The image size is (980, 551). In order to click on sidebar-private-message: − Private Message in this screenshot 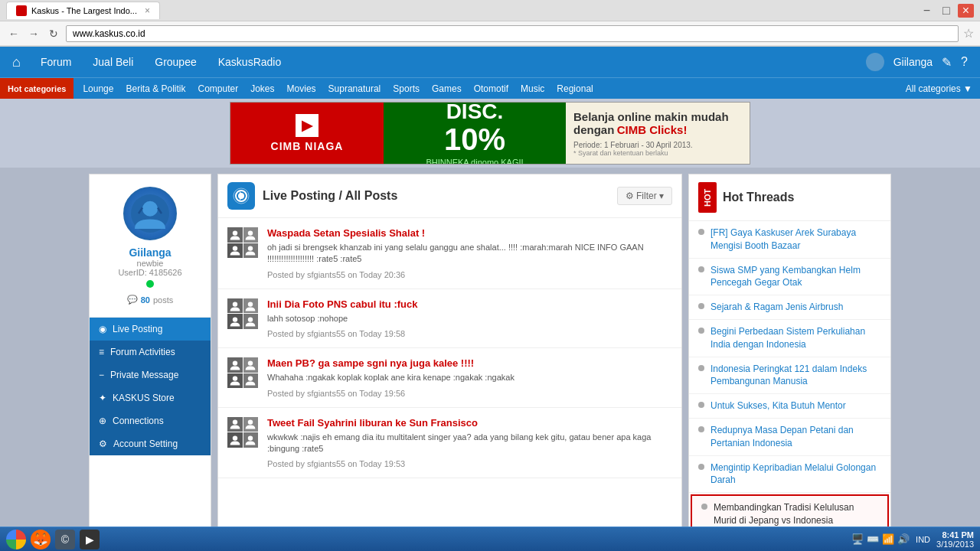, I will do `click(150, 375)`.